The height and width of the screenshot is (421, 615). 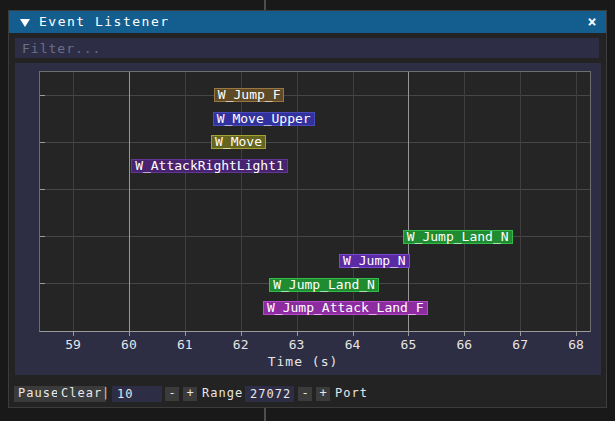 What do you see at coordinates (238, 142) in the screenshot?
I see `event-marker: W_Move` at bounding box center [238, 142].